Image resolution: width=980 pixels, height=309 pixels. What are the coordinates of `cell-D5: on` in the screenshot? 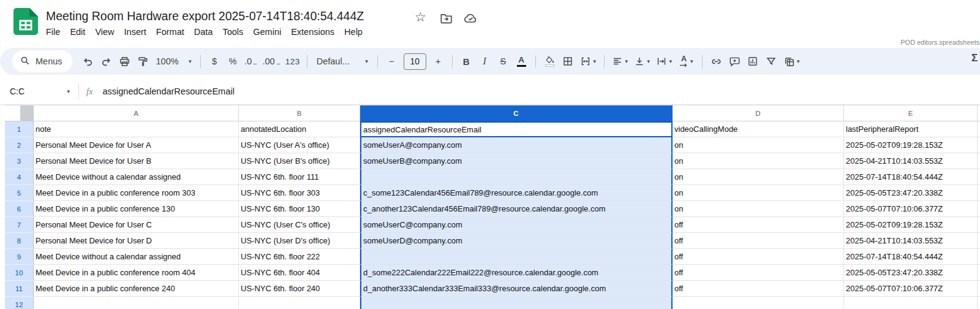 It's located at (758, 193).